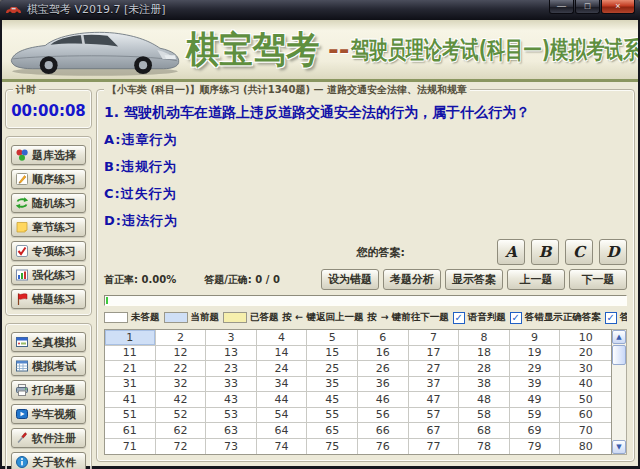  Describe the element at coordinates (366, 167) in the screenshot. I see `option-b: B:违规行为` at that location.